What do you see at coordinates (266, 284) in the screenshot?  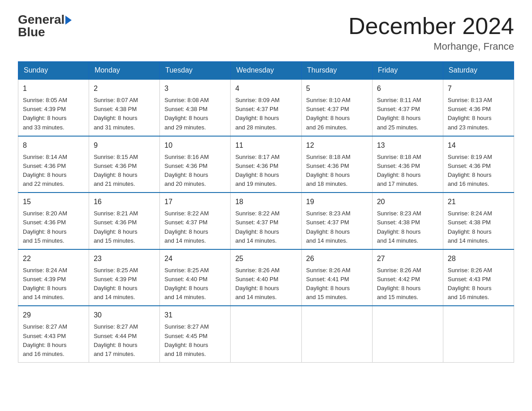 I see `day-info: Sunrise: 8:26 AM Sunset: 4:40 PM Dayligh…` at bounding box center [266, 284].